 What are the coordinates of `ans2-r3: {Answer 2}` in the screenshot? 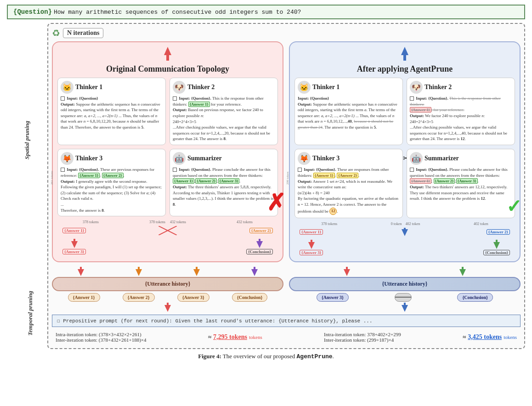 It's located at (347, 175).